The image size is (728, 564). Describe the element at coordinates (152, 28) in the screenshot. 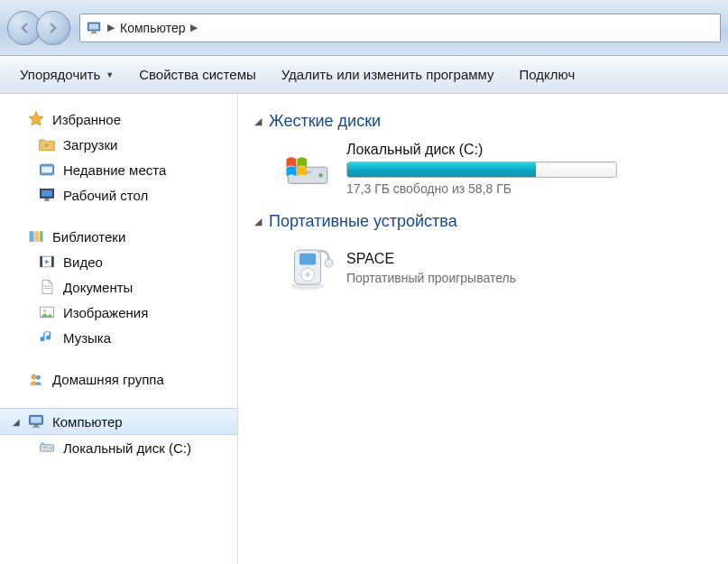

I see `breadcrumb-location: Компьютер` at that location.